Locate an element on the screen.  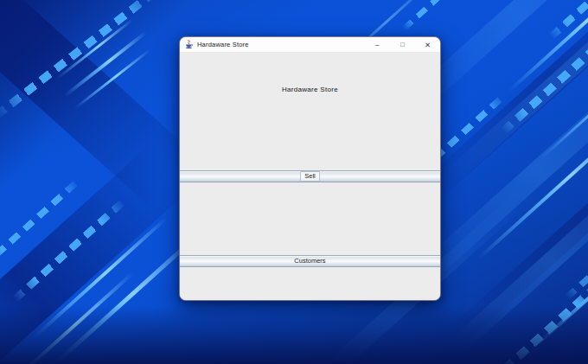
store-heading: Hardaware Store is located at coordinates (310, 90).